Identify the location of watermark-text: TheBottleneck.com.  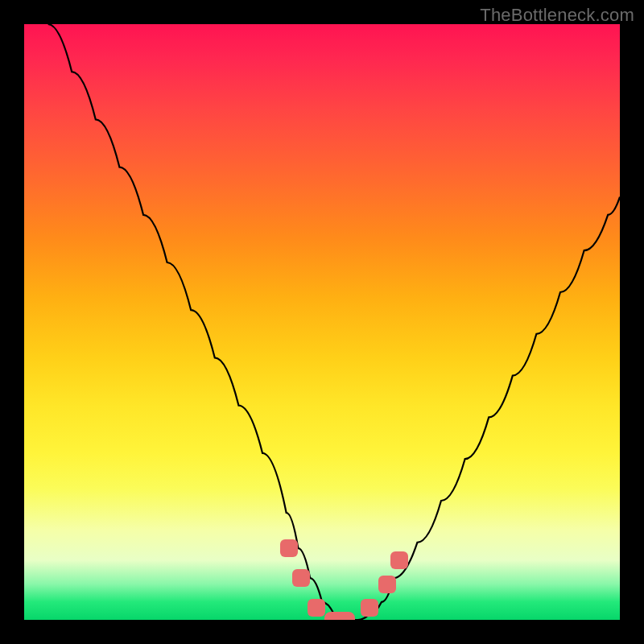
(557, 15).